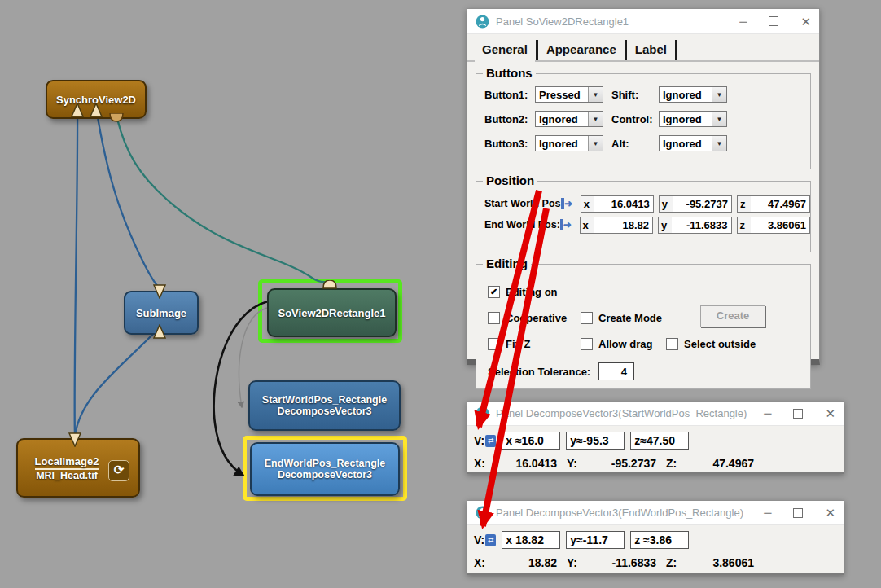 The width and height of the screenshot is (881, 588). What do you see at coordinates (780, 204) in the screenshot?
I see `field-value: 47.4967` at bounding box center [780, 204].